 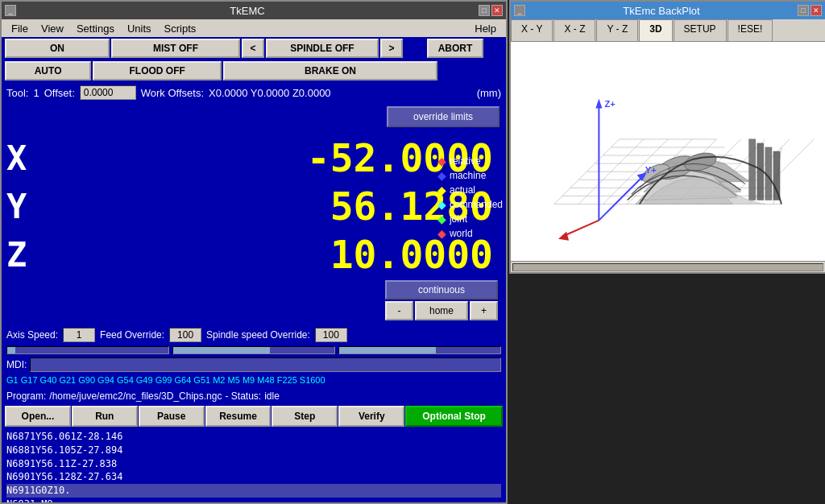 I want to click on mdi-row: MDI:, so click(x=254, y=365).